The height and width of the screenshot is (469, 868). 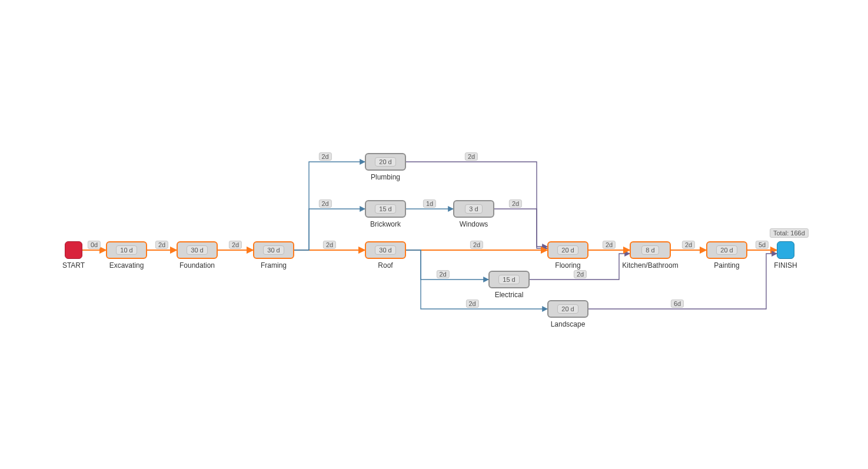 I want to click on node-windows: 3 d, so click(x=474, y=209).